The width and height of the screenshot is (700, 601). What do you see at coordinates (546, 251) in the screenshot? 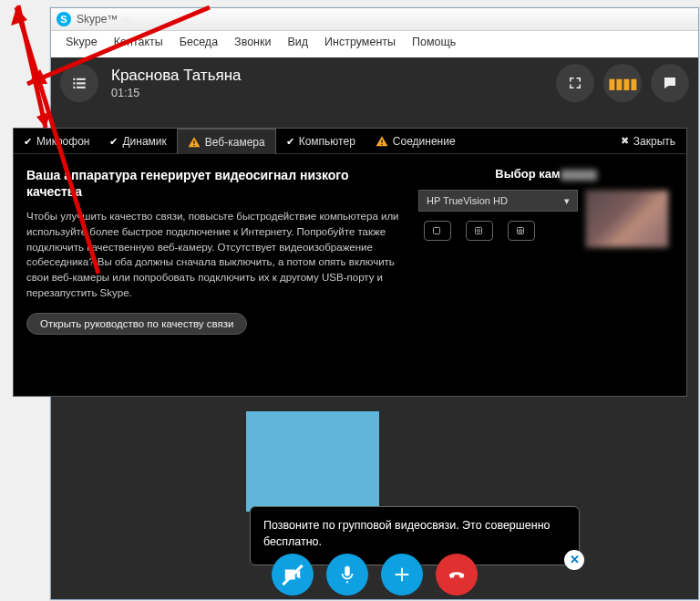
I see `diag-right: Выбор кам HP TrueVision HD ▾` at bounding box center [546, 251].